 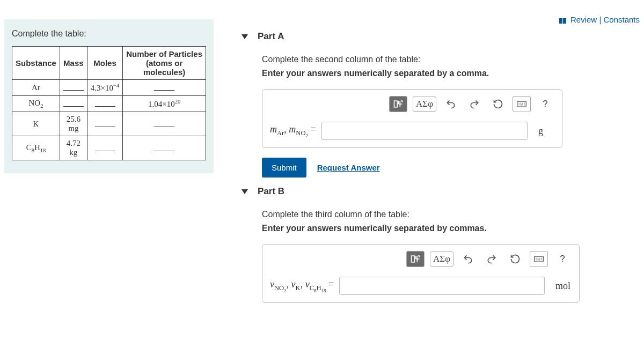 I want to click on cell-substance: NO2, so click(x=36, y=104).